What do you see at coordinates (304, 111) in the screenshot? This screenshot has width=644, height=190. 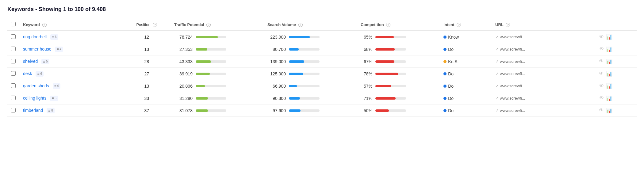 I see `search-volume-bar-track` at bounding box center [304, 111].